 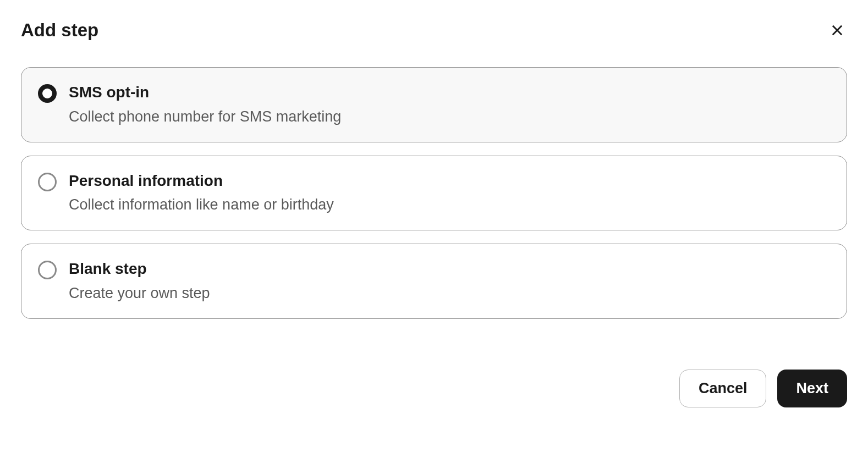 I want to click on option-description: Collect information like name or birthda…, so click(x=201, y=205).